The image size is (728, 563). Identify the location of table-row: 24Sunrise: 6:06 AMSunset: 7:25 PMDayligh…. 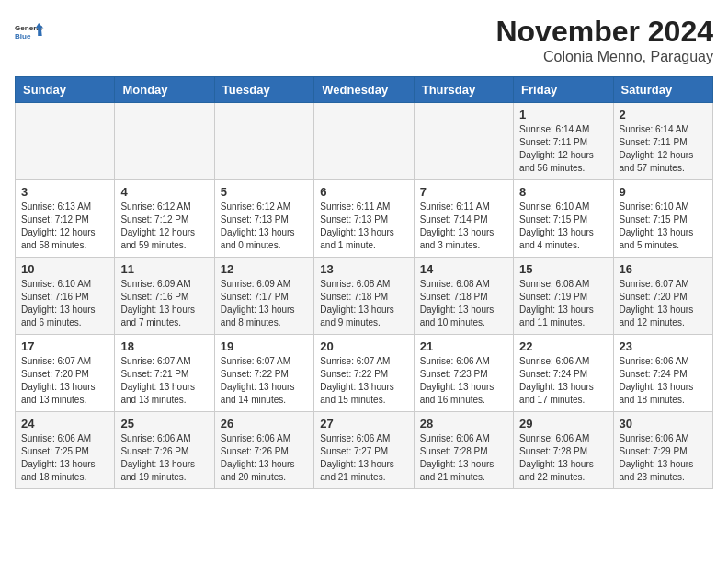
(65, 451).